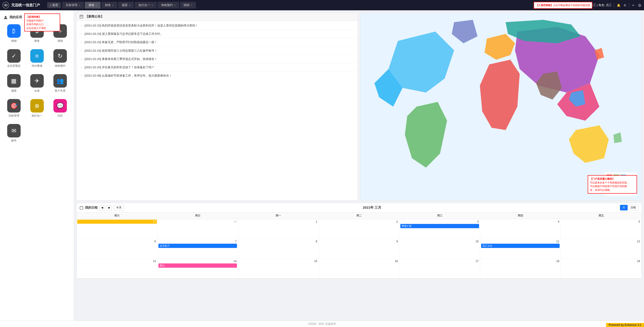 The height and width of the screenshot is (327, 644). What do you see at coordinates (60, 59) in the screenshot?
I see `app-item-体检预约: ↻体检预约` at bounding box center [60, 59].